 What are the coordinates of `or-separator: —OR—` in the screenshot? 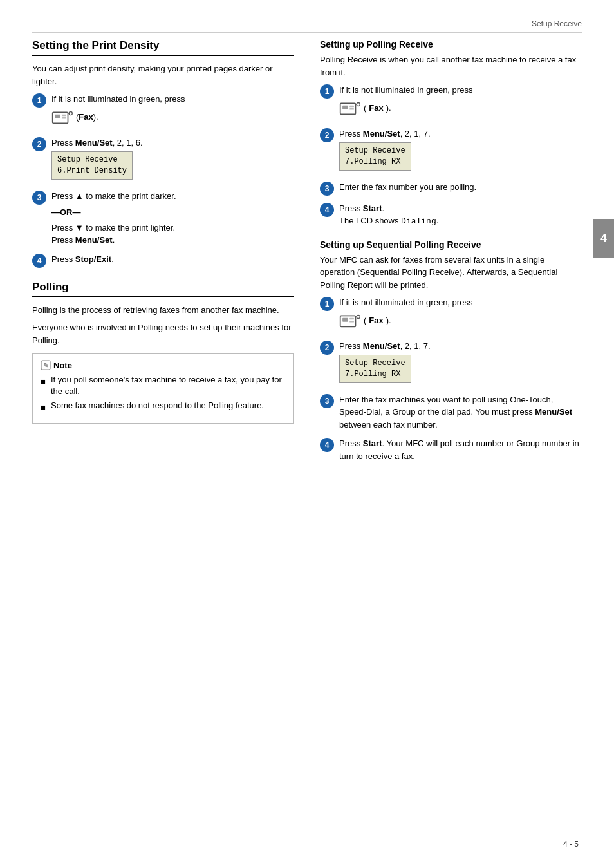 It's located at (172, 212).